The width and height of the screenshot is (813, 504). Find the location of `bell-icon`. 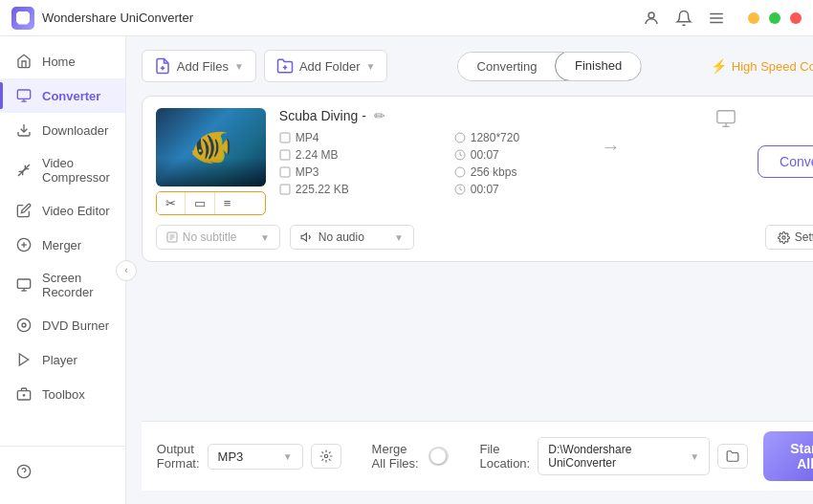

bell-icon is located at coordinates (684, 18).